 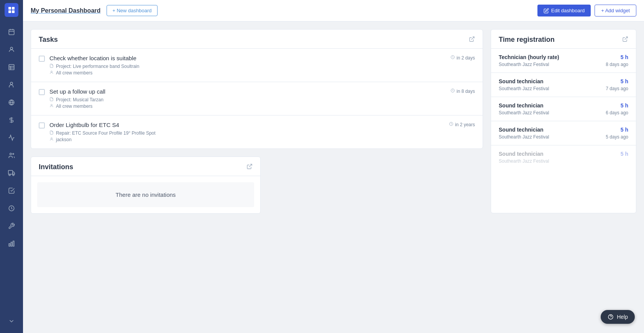 What do you see at coordinates (459, 124) in the screenshot?
I see `task-due-3: in 2 years` at bounding box center [459, 124].